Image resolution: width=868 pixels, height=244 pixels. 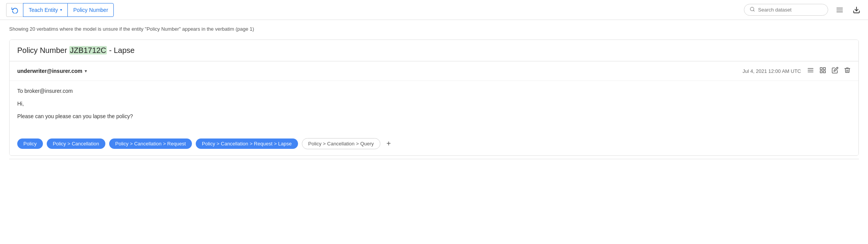 What do you see at coordinates (151, 143) in the screenshot?
I see `tag-policy-cancellation-request: Policy > Cancellation > Request` at bounding box center [151, 143].